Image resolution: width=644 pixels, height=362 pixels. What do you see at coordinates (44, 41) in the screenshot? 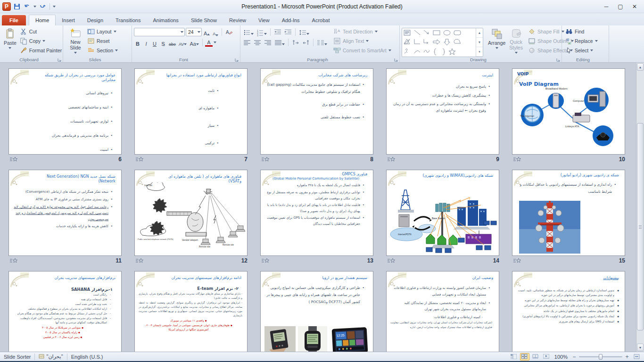
I see `copy-dropdown-icon` at bounding box center [44, 41].